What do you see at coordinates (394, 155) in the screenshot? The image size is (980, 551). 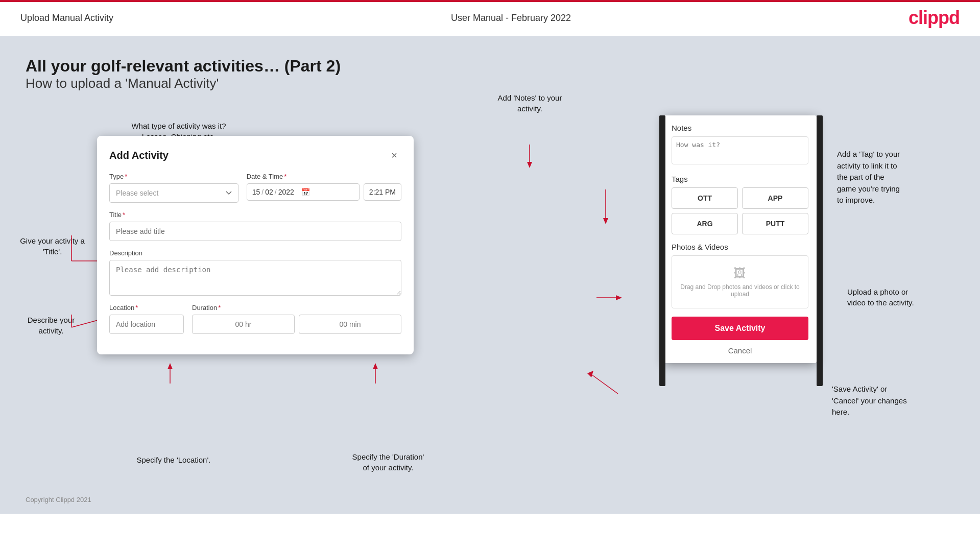 I see `close-button: ×` at bounding box center [394, 155].